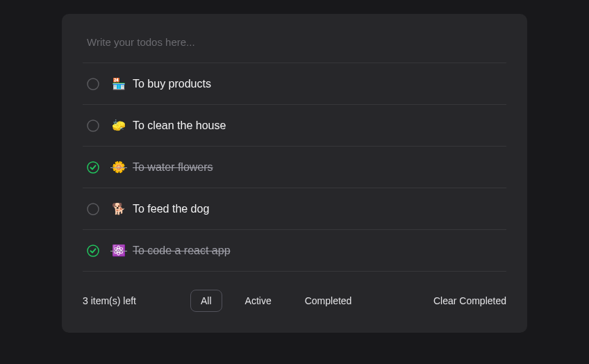  What do you see at coordinates (294, 167) in the screenshot?
I see `todo-item: 🌼To water flowers` at bounding box center [294, 167].